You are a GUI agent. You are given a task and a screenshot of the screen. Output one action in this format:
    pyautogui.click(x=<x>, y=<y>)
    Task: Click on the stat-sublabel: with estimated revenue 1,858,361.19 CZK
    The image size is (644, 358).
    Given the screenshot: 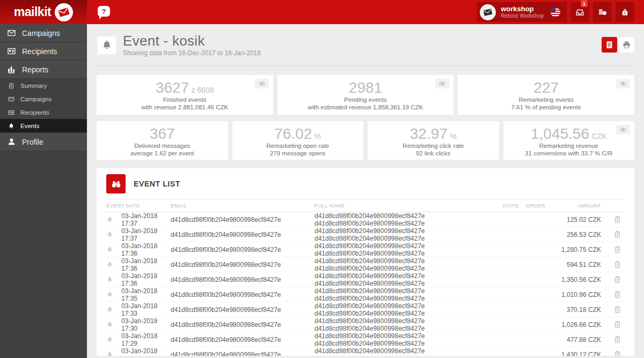 What is the action you would take?
    pyautogui.click(x=366, y=107)
    